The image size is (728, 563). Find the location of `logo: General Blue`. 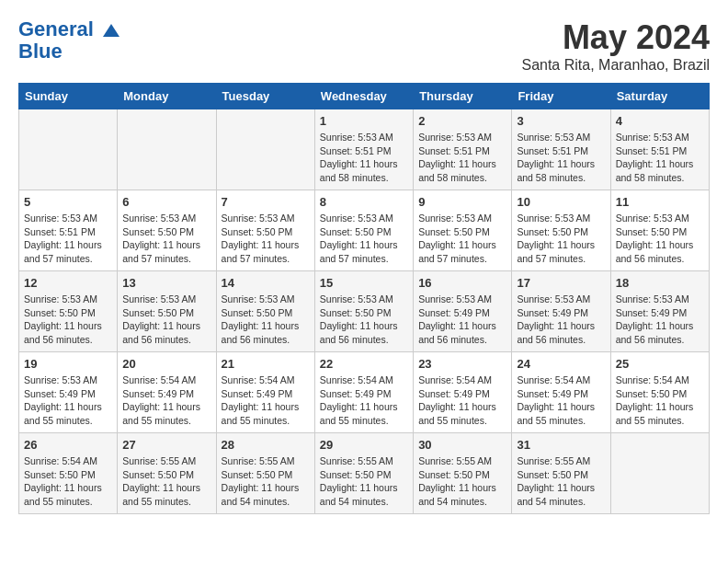

logo: General Blue is located at coordinates (70, 40).